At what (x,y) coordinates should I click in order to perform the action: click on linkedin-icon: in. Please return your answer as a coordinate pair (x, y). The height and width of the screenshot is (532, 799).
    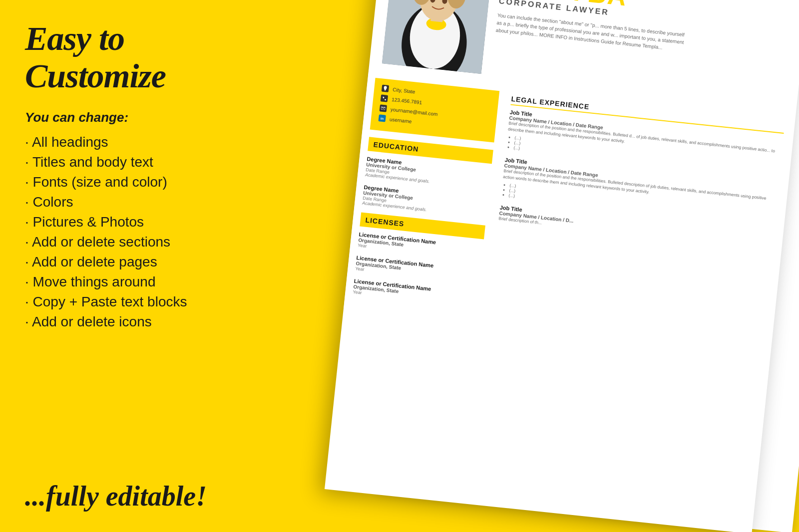
    Looking at the image, I should click on (383, 118).